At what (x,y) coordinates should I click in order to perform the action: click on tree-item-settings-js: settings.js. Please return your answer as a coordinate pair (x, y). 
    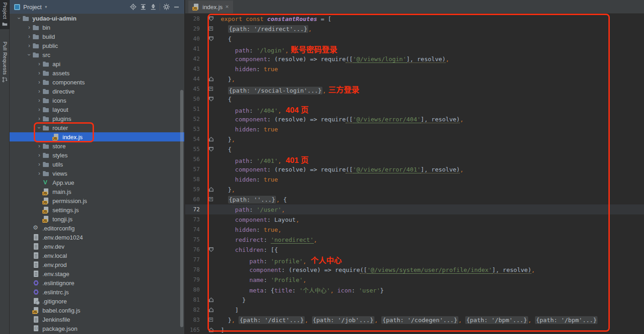
    Looking at the image, I should click on (97, 210).